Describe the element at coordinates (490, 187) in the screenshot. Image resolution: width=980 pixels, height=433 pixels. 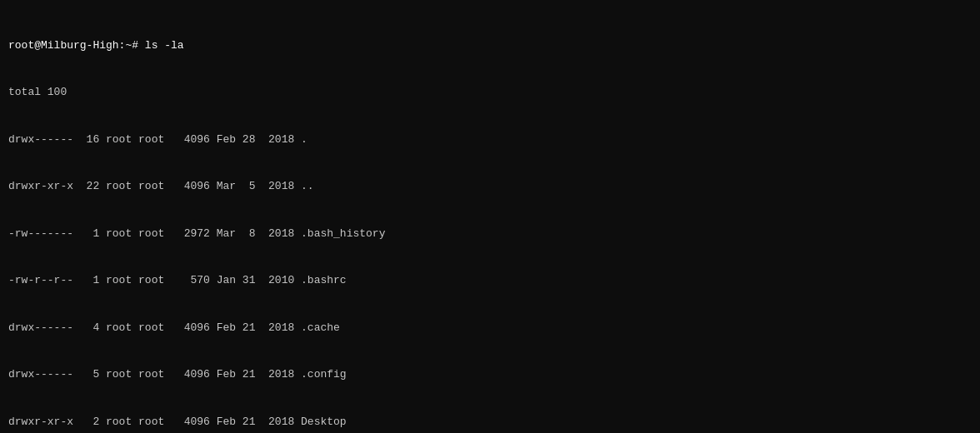
I see `terminal-line-3: drwxr-xr-x 22 root root 4096 Mar 5 2018 …` at that location.